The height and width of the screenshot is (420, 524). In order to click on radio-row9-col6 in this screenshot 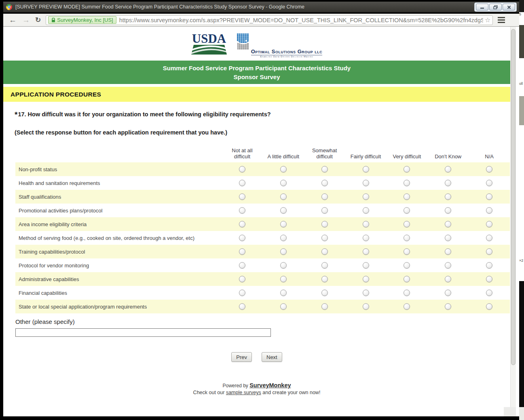, I will do `click(448, 279)`.